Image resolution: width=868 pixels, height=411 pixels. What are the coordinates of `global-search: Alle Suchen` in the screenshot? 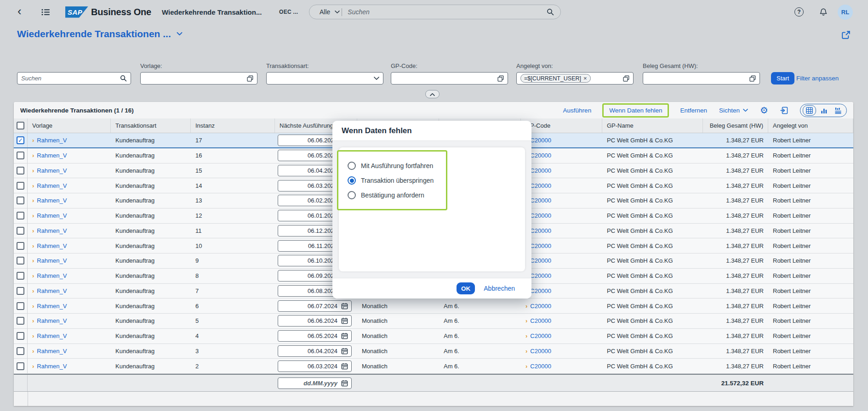 It's located at (435, 12).